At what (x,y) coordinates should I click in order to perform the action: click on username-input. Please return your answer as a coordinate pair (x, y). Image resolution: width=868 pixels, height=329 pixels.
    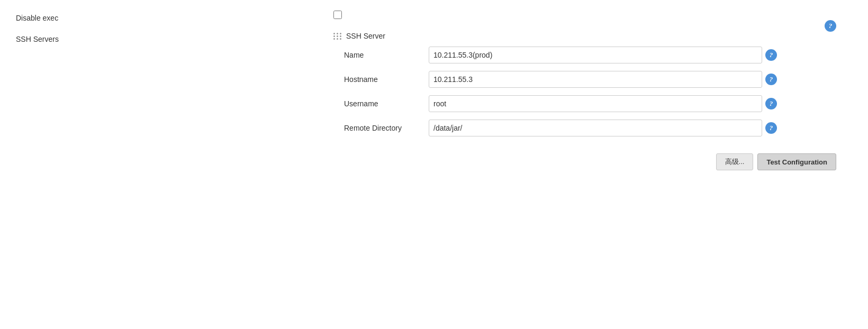
    Looking at the image, I should click on (595, 104).